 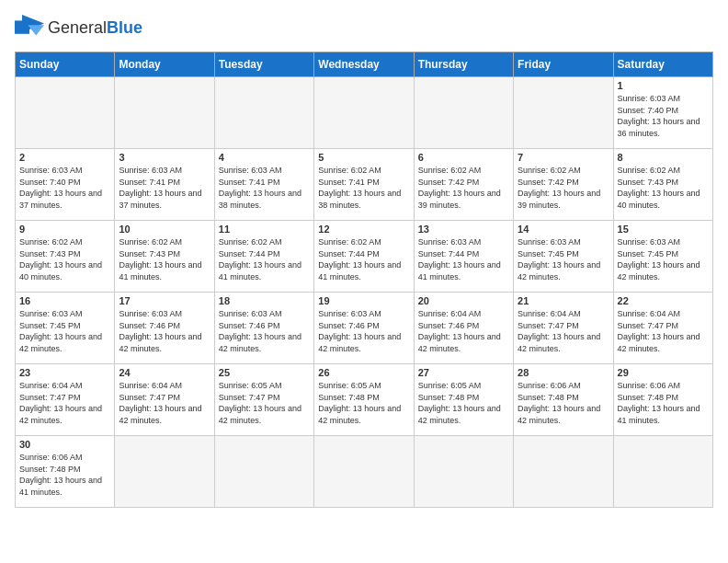 I want to click on day-number: 11, so click(x=265, y=229).